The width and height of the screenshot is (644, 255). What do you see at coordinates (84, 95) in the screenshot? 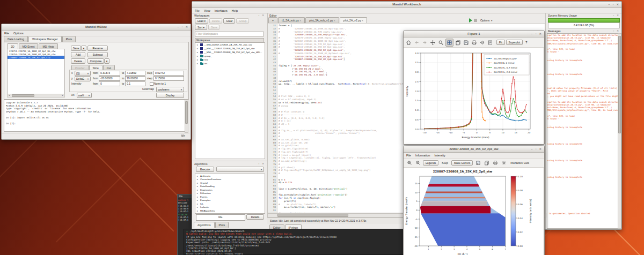
I see `energy-unit-combo: meV▼` at bounding box center [84, 95].